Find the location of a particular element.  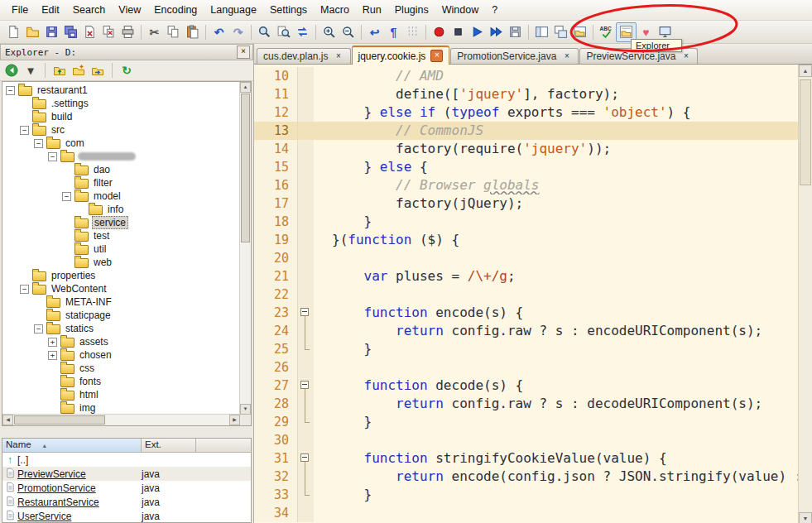

new-folder-icon is located at coordinates (79, 70).